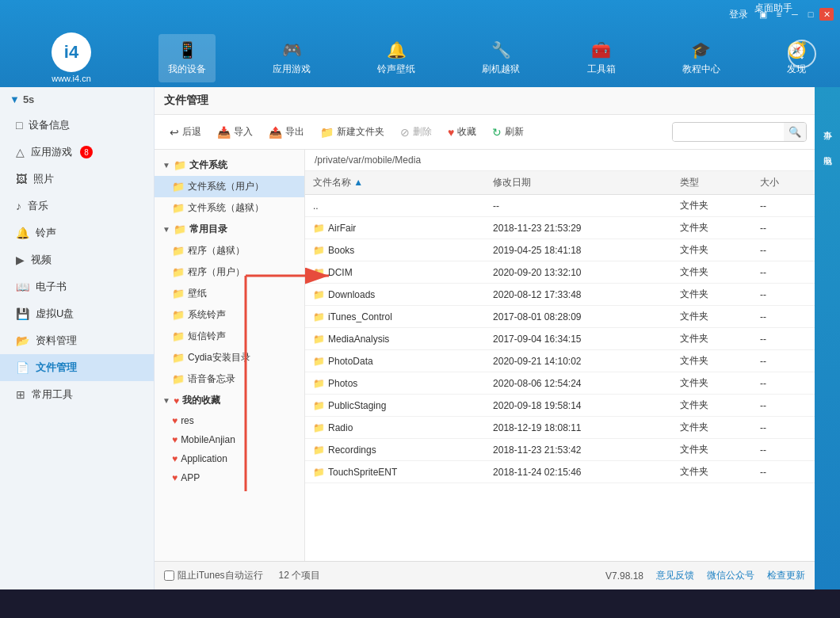 The width and height of the screenshot is (840, 618). What do you see at coordinates (451, 132) in the screenshot?
I see `favorite-icon: ♥` at bounding box center [451, 132].